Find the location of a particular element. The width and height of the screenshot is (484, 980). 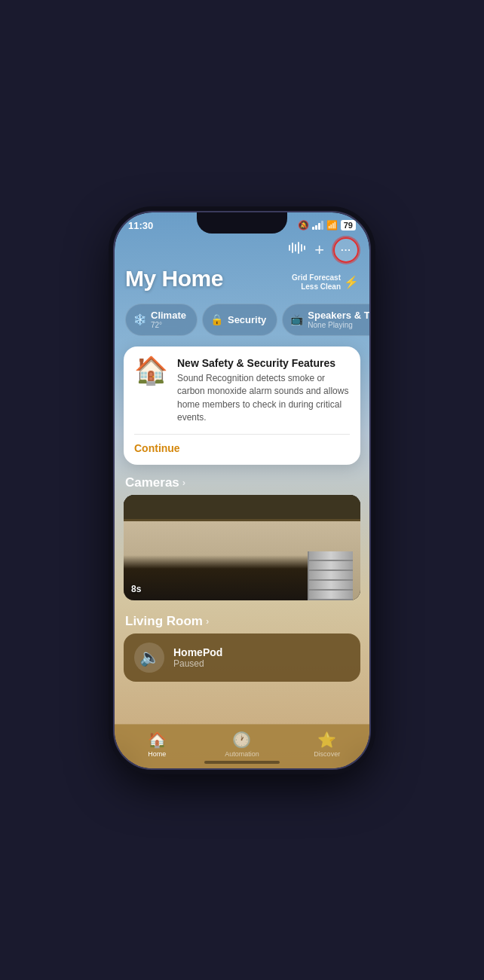

safety-house-icon: 🏠 is located at coordinates (151, 371).